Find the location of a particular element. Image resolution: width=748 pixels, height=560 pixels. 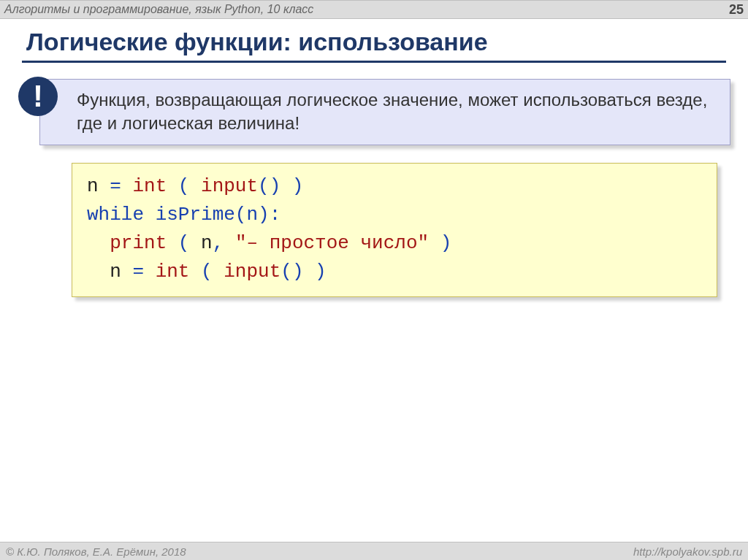

title-rule is located at coordinates (374, 61).